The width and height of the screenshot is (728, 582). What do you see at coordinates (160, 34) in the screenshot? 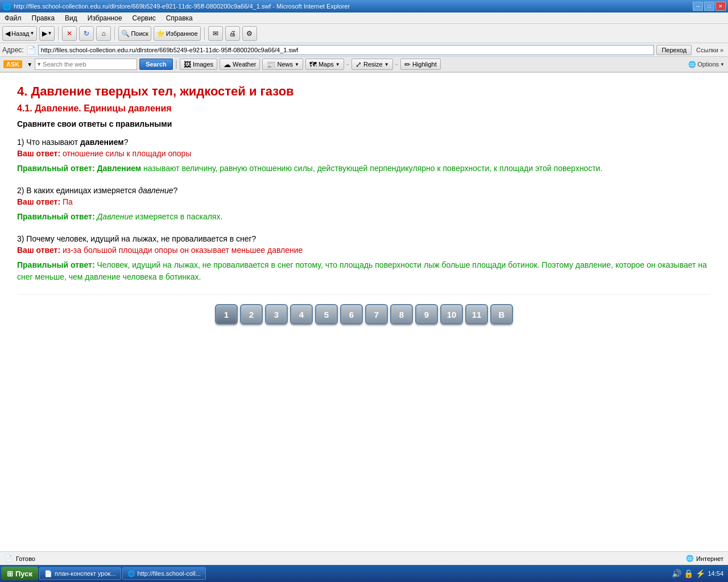
I see `star-icon: ⭐` at bounding box center [160, 34].